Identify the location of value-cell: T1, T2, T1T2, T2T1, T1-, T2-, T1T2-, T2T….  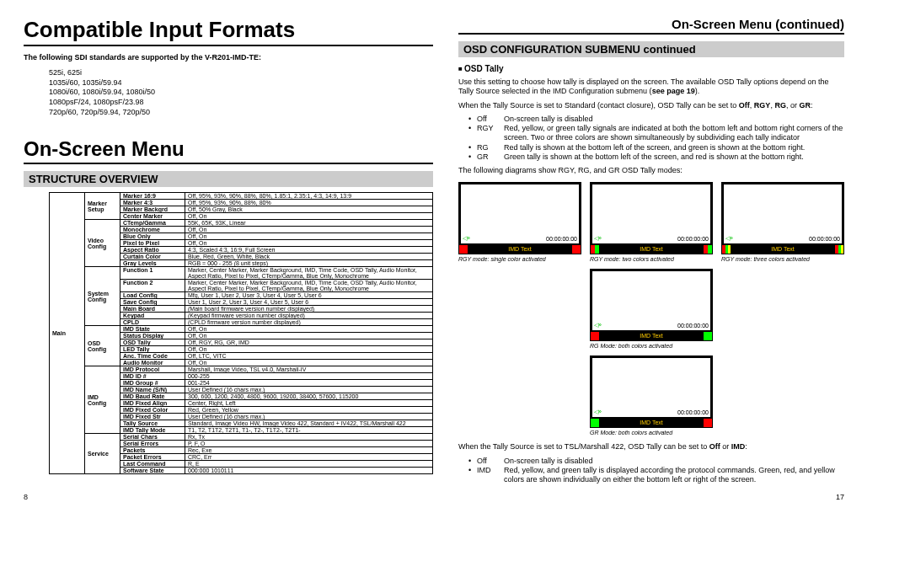
(309, 430).